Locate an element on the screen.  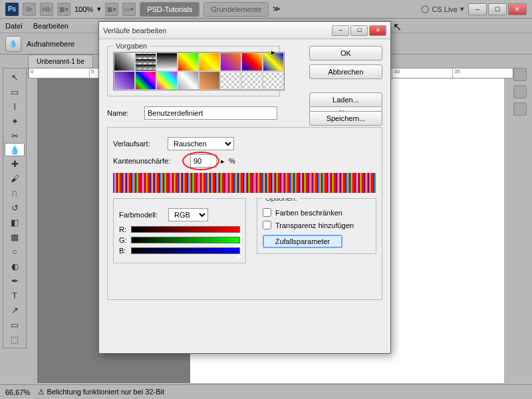
type-tool: T is located at coordinates (15, 295).